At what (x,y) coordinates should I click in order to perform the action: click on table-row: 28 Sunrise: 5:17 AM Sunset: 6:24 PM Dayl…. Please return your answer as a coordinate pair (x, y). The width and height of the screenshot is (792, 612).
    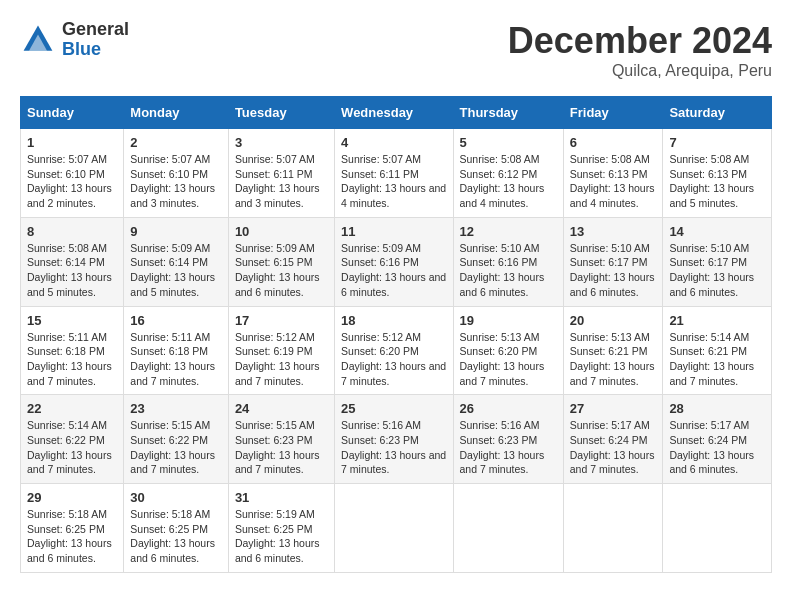
    Looking at the image, I should click on (718, 440).